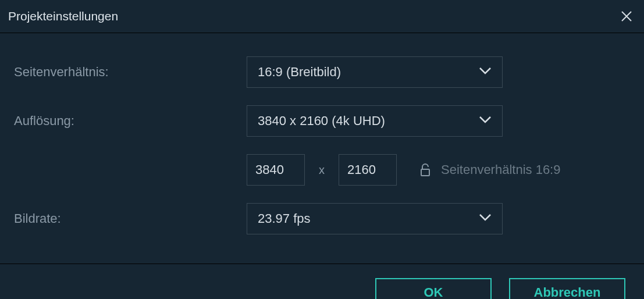 The image size is (644, 299). Describe the element at coordinates (284, 219) in the screenshot. I see `framerate-value: 23.97 fps` at that location.